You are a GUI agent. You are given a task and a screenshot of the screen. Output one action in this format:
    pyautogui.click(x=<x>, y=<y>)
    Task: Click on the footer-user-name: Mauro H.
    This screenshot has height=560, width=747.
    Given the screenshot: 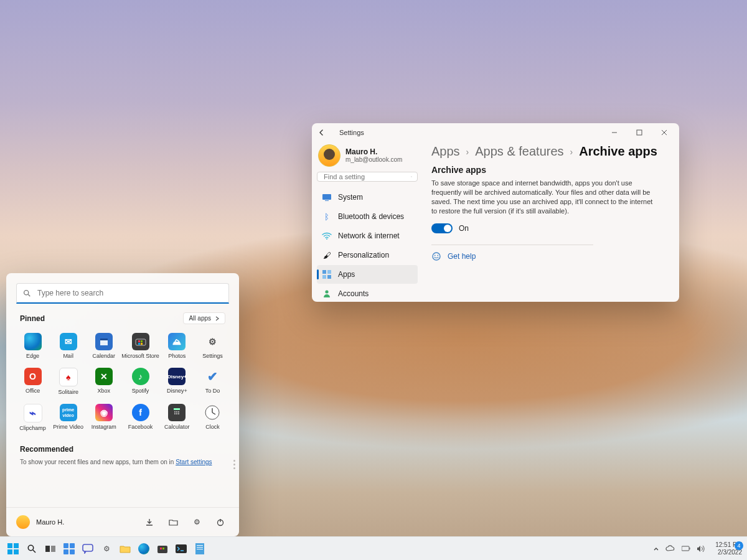 What is the action you would take?
    pyautogui.click(x=50, y=522)
    